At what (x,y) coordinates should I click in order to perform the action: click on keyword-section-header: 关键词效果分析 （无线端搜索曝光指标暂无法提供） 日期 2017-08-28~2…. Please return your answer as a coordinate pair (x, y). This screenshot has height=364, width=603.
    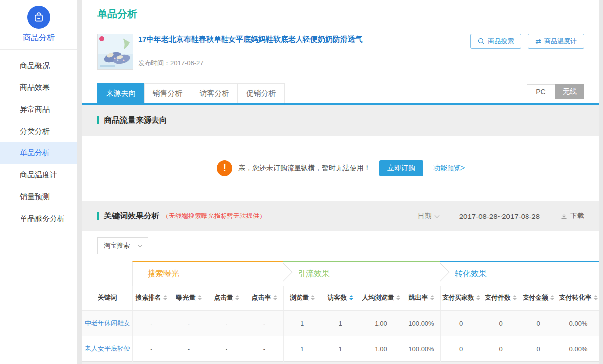
    Looking at the image, I should click on (341, 216).